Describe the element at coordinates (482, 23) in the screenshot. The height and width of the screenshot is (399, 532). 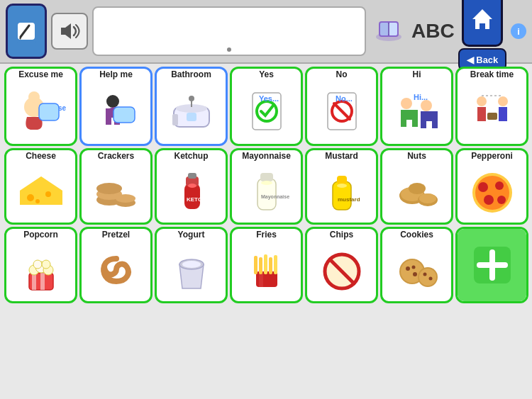
I see `home-button` at that location.